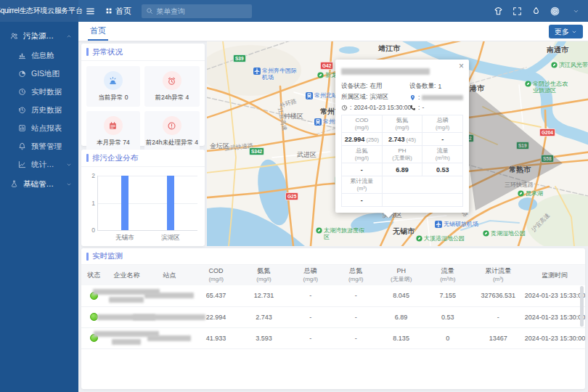  What do you see at coordinates (582, 306) in the screenshot?
I see `table-scrollbar` at bounding box center [582, 306].